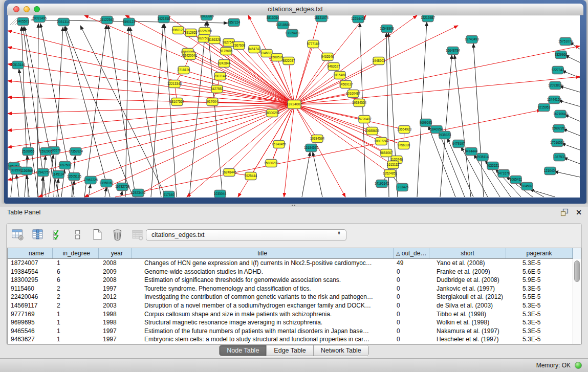 The height and width of the screenshot is (372, 588). I want to click on cell-title: Embryonic stem cells: a model to study s…, so click(263, 340).